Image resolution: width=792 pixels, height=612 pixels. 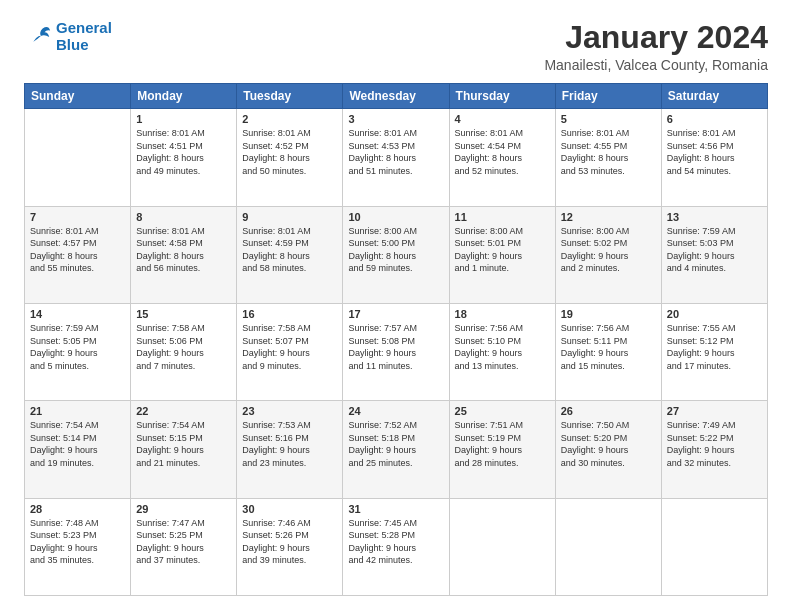 I want to click on day-info: Sunrise: 7:51 AM Sunset: 5:19 PM Dayligh…, so click(x=502, y=444).